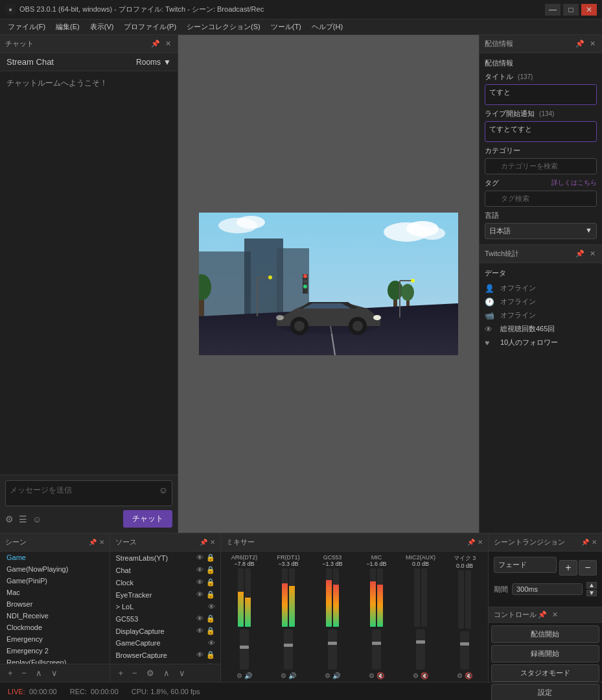 This screenshot has height=700, width=602. I want to click on scenes-up-button: ∧, so click(39, 673).